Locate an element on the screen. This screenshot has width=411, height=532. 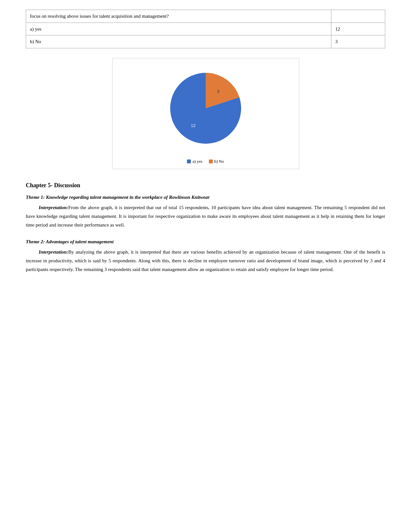
yes-value-cell: 12 is located at coordinates (358, 29).